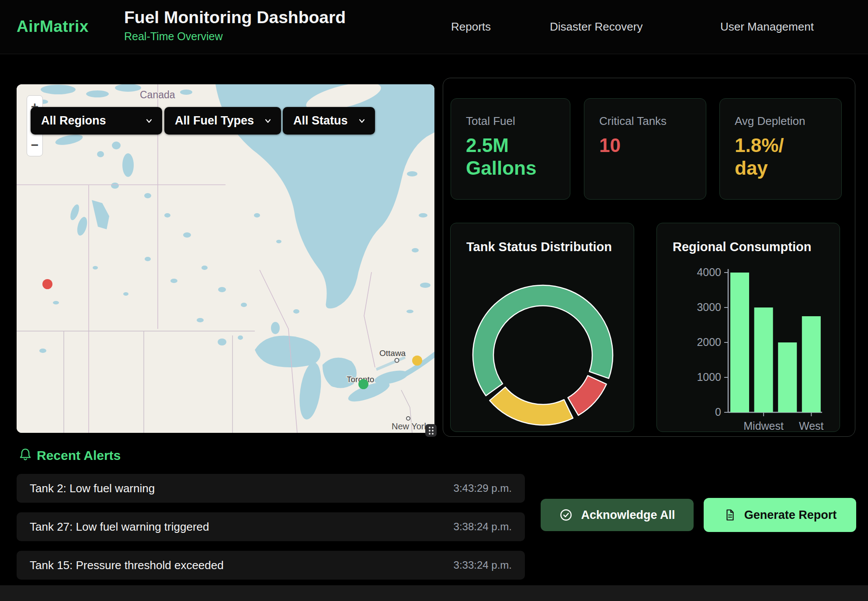  Describe the element at coordinates (271, 565) in the screenshot. I see `alert-row: Tank 15: Pressure threshold exceeded 3:3…` at that location.